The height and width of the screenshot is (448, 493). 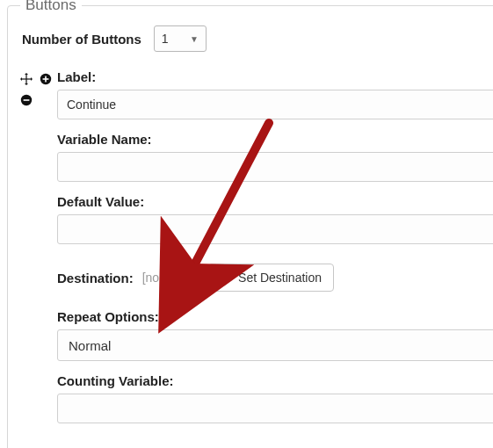 What do you see at coordinates (90, 346) in the screenshot?
I see `repeat-options-value: Normal` at bounding box center [90, 346].